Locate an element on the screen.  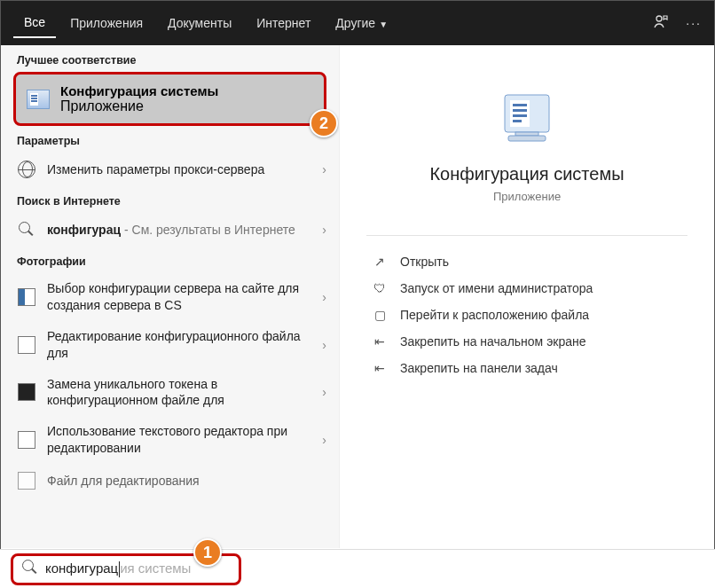
section-best-match: Лучшее соответствие is located at coordinates (170, 59).